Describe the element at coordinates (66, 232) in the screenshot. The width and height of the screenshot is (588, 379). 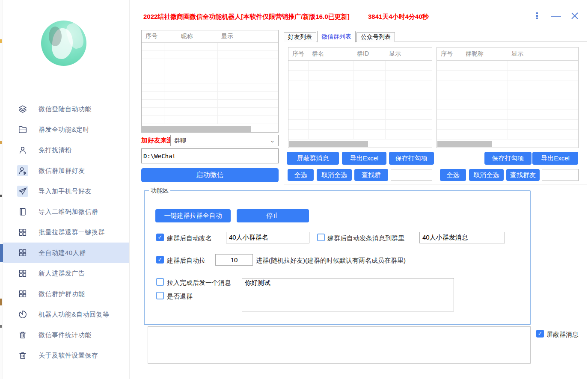
I see `sidebar-item: 批量拉群退群一键换群` at that location.